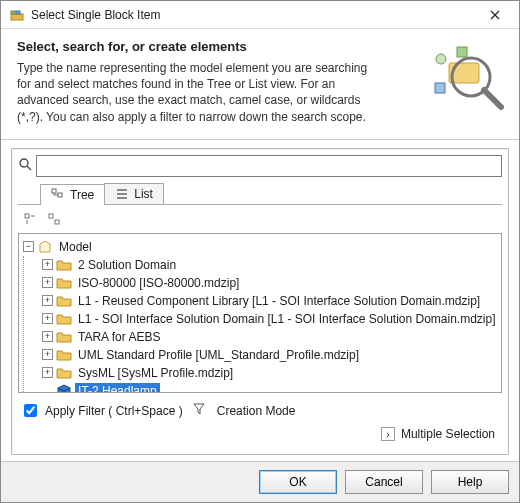 The image size is (520, 503). Describe the element at coordinates (260, 408) in the screenshot. I see `options-row: Apply Filter ( Ctrl+Space ) Creation Mod…` at that location.